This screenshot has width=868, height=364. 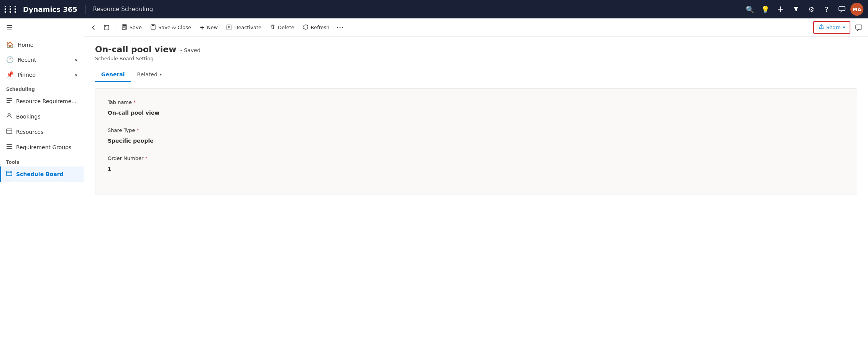 What do you see at coordinates (316, 28) in the screenshot?
I see `refresh-button: Refresh` at bounding box center [316, 28].